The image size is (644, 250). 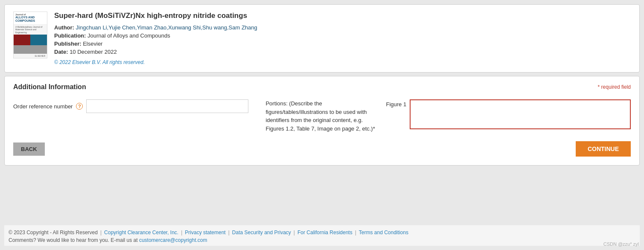 What do you see at coordinates (93, 52) in the screenshot?
I see `article-date: 10 December 2022` at bounding box center [93, 52].